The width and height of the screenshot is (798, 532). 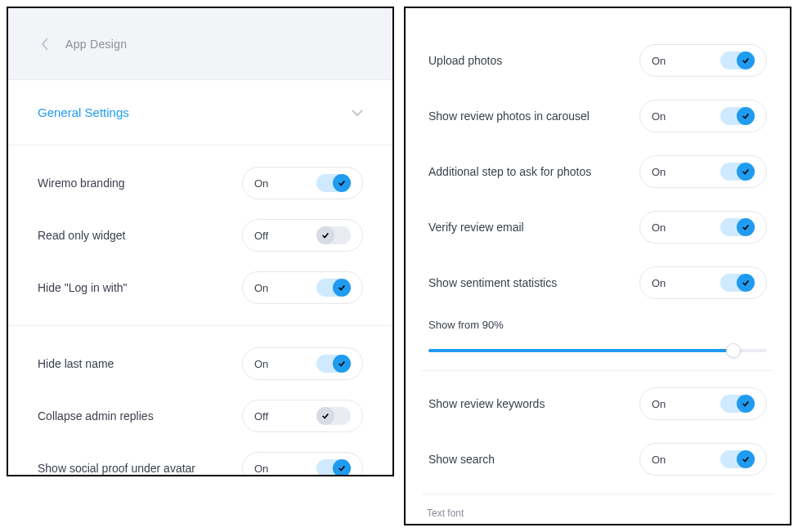 I want to click on toggle-sentiment: On, so click(x=703, y=283).